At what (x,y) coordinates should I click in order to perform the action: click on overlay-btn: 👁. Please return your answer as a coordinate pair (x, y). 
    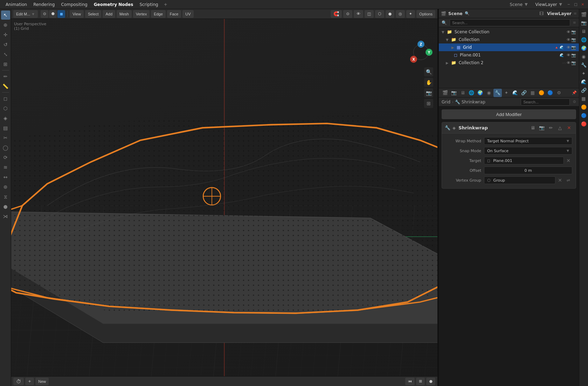
    Looking at the image, I should click on (359, 14).